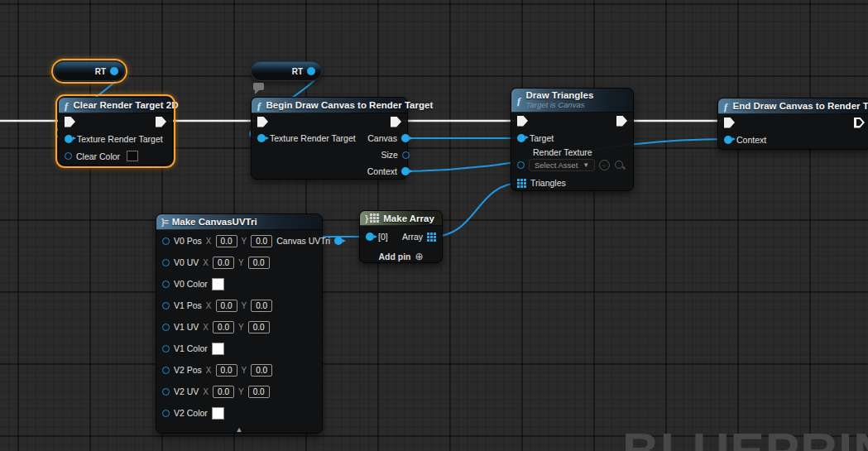 The image size is (868, 451). Describe the element at coordinates (227, 306) in the screenshot. I see `v1-pos-x-input: 0.0` at that location.